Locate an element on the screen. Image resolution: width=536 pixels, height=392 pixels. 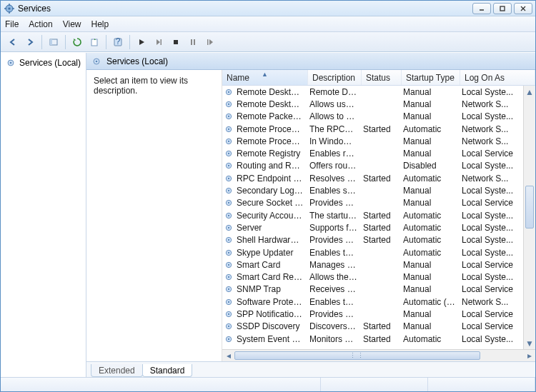
refresh-button is located at coordinates (77, 42).